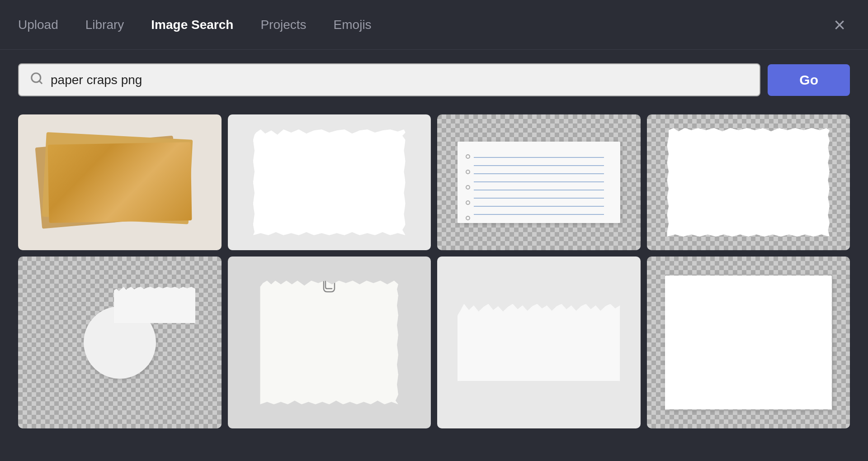 Image resolution: width=868 pixels, height=461 pixels. I want to click on tab-image-search: Image Search, so click(192, 25).